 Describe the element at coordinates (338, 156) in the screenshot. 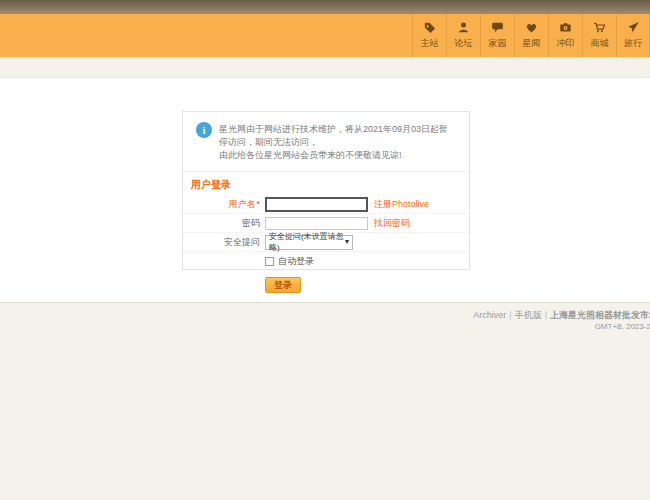

I see `notice-line-2: 由此给各位星光网站会员带来的不便敬请见谅!` at that location.